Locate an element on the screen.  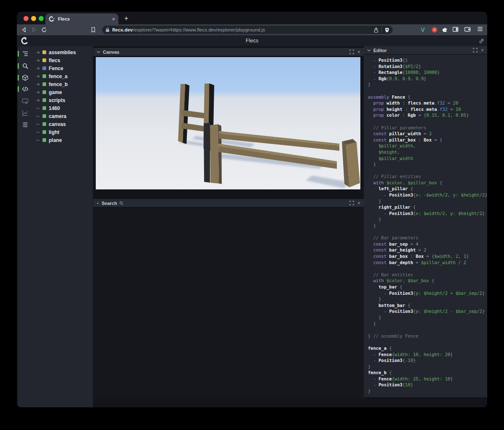
tree-item-fence_a: fence_a is located at coordinates (63, 76).